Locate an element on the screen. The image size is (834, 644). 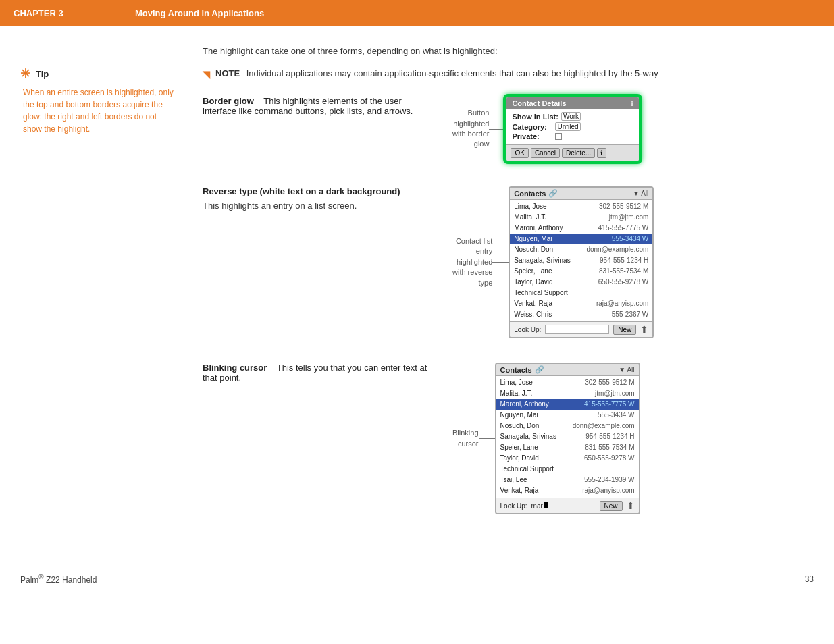
contacts-widget-2: Contacts 🔗 ▼ All Lima, Jose302-555-9512 … is located at coordinates (567, 439).